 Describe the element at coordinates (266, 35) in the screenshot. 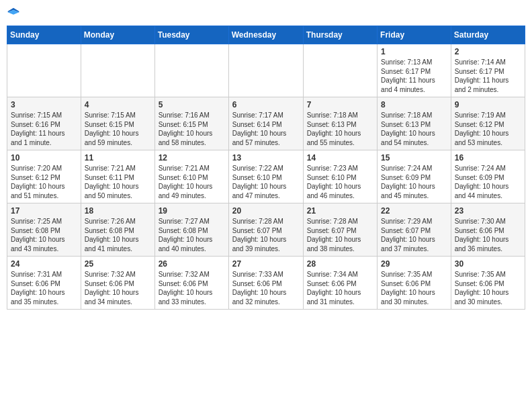

I see `weekday-header: Wednesday` at that location.